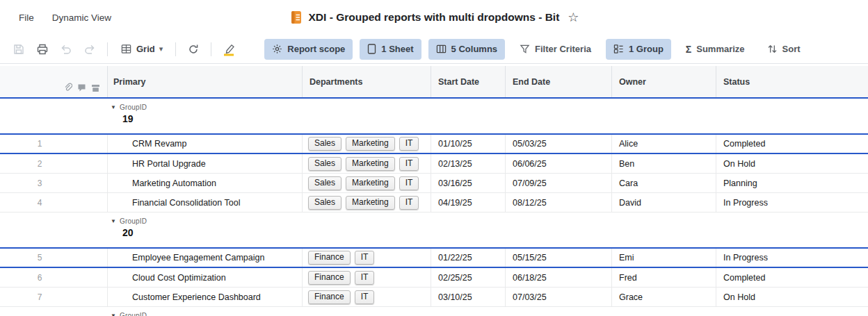  What do you see at coordinates (434, 297) in the screenshot?
I see `table-row: 7Customer Experience DashboardFinanceIT0…` at bounding box center [434, 297].